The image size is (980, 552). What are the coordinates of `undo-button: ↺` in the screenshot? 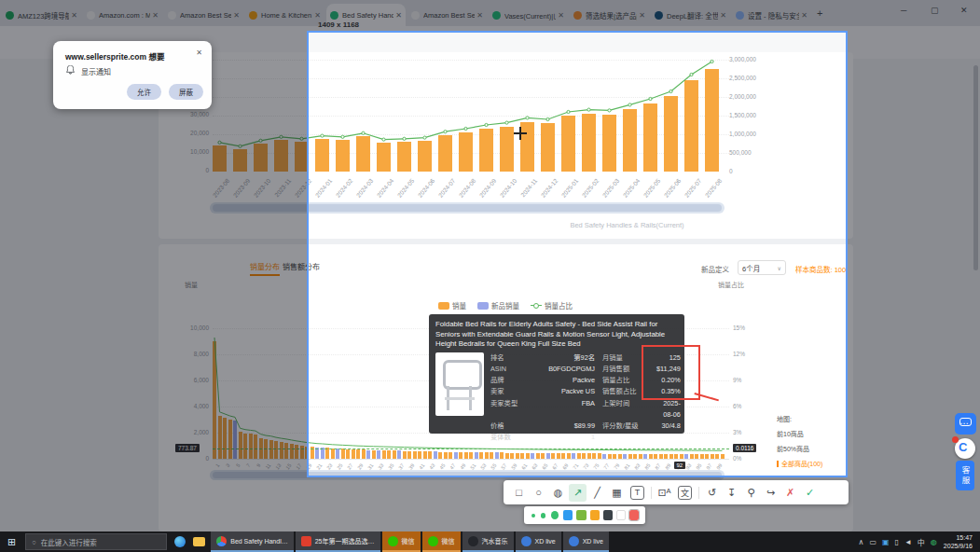 It's located at (712, 492).